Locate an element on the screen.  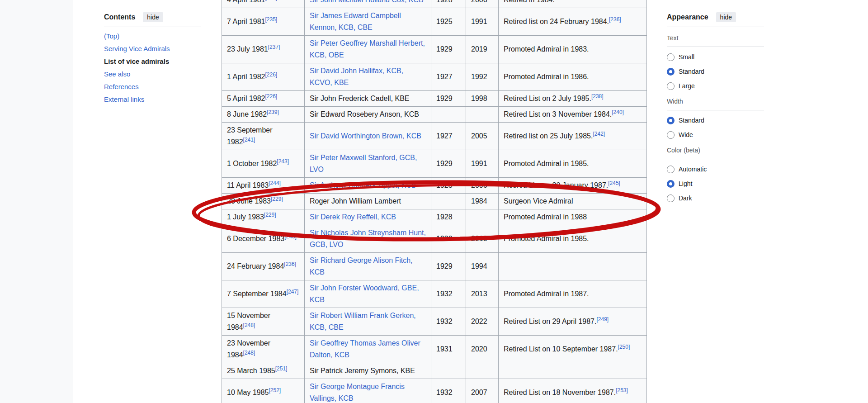
officer-link: Sir James Edward Campbell Kennon, KCB, C… is located at coordinates (355, 22).